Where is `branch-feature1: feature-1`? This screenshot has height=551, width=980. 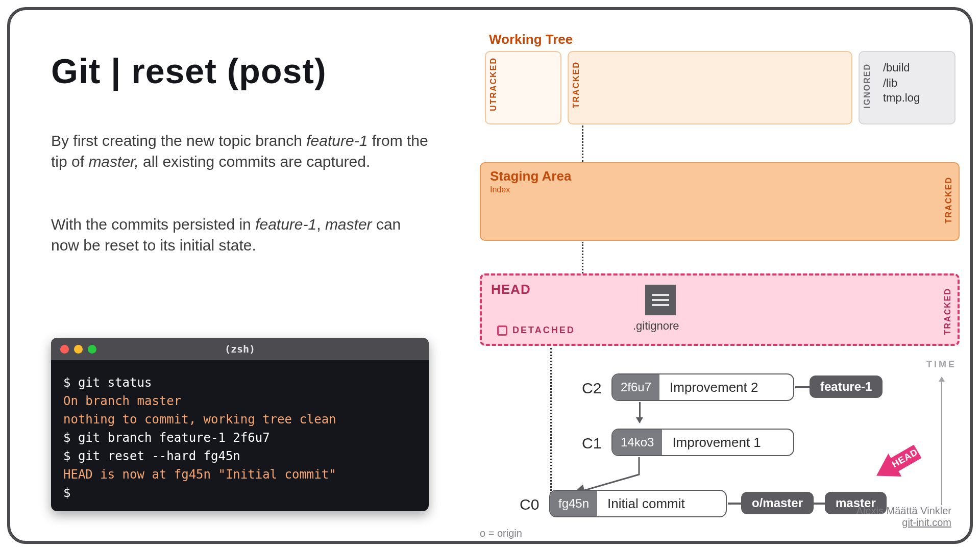
branch-feature1: feature-1 is located at coordinates (846, 387).